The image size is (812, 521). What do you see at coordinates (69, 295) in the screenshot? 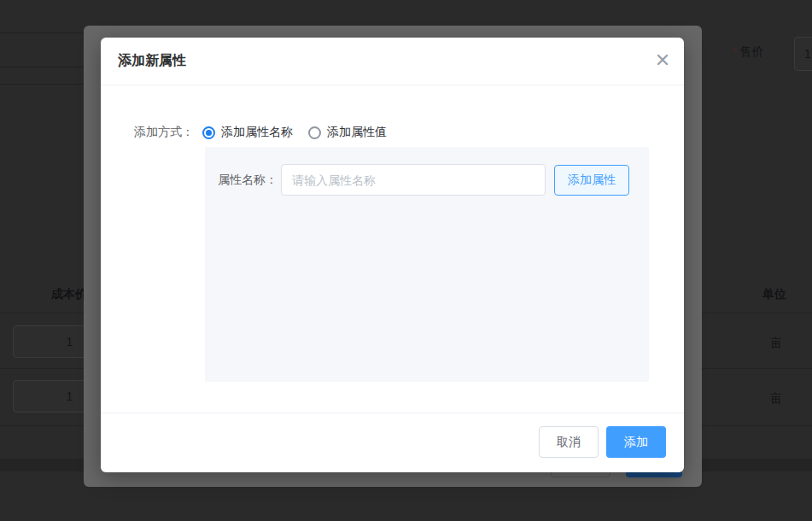
I see `cost-column-header: 成本价` at bounding box center [69, 295].